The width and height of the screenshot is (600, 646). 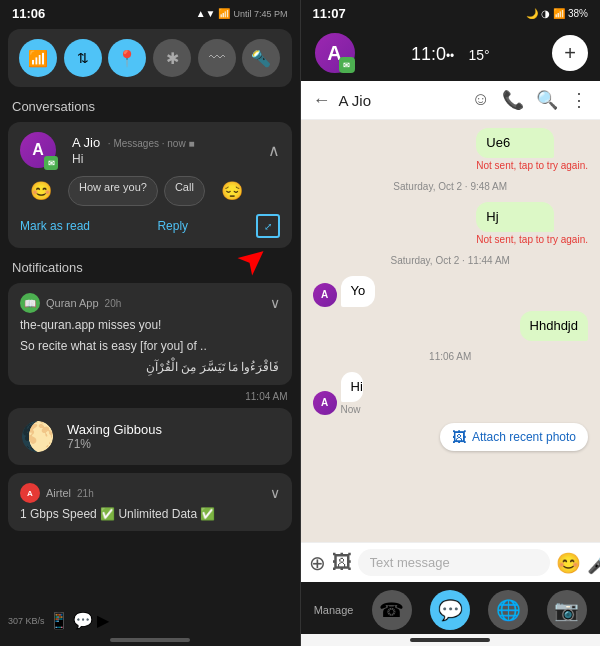 What do you see at coordinates (150, 334) in the screenshot?
I see `quran-notification-card: 📖 Quran App 20h ∨ the-quran.app misses y…` at bounding box center [150, 334].